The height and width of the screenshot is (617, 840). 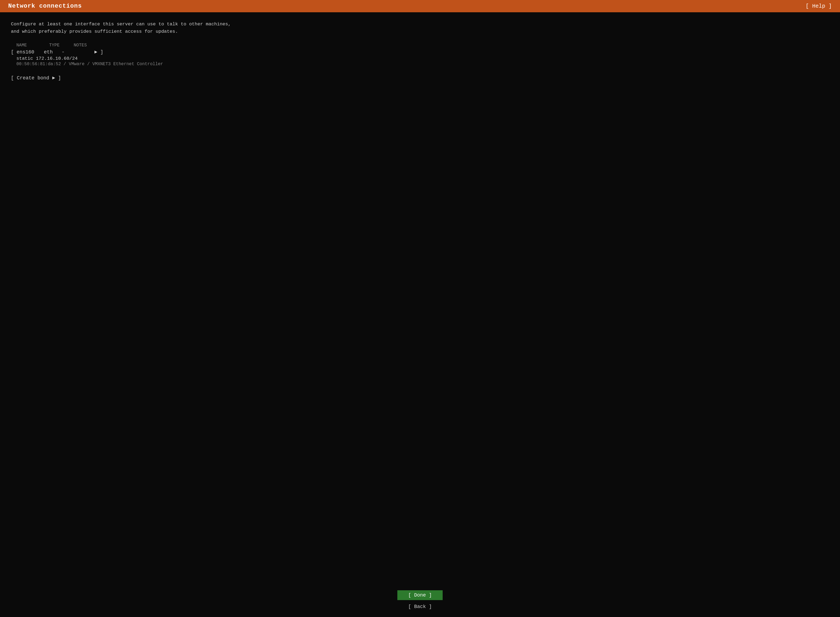 I want to click on col-header-type: TYPE, so click(x=57, y=46).